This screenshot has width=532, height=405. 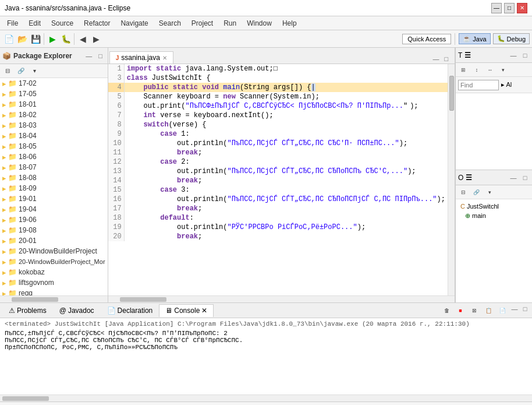 What do you see at coordinates (266, 333) in the screenshot?
I see `console-output-1: ПъПСС‚±ПъПјСЃ С,СВСЃСўСЂС< ПјСЂПоСВС<Пъ?…` at bounding box center [266, 333].